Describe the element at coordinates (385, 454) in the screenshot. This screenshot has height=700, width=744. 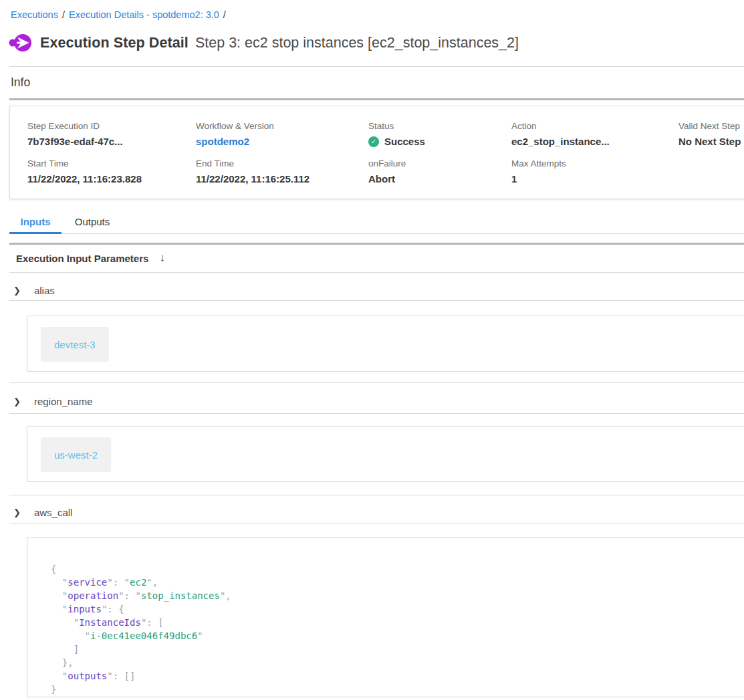
I see `param-value-panel-region-name: us-west-2` at that location.